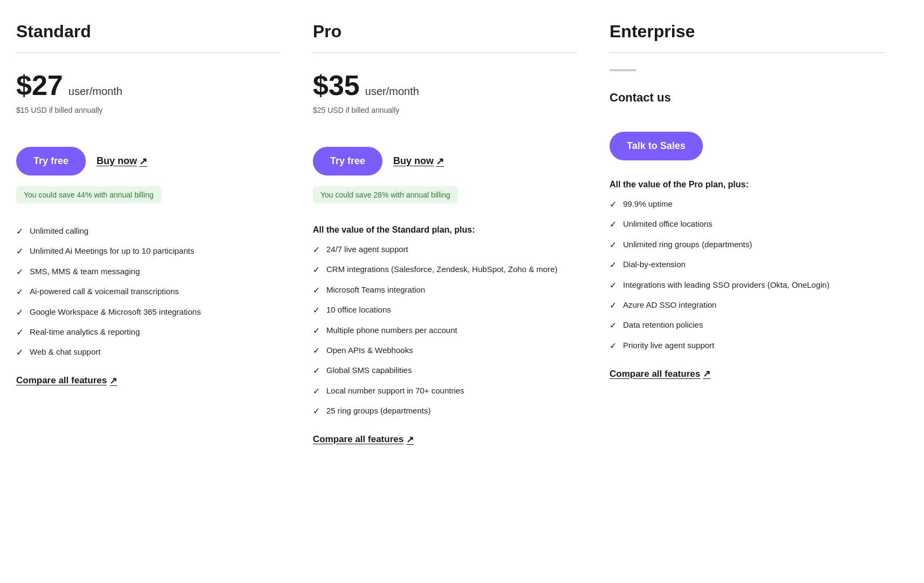  I want to click on divider-pro, so click(445, 53).